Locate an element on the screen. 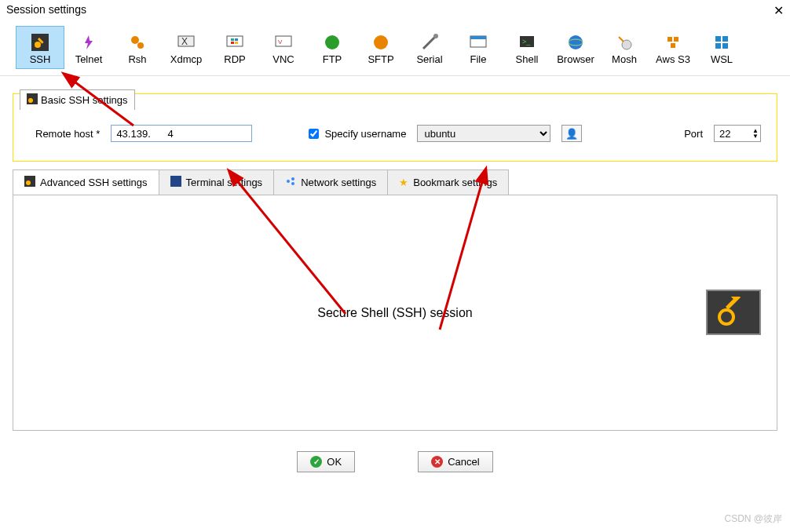 Image resolution: width=790 pixels, height=532 pixels. session-shell: >_ Shell is located at coordinates (527, 47).